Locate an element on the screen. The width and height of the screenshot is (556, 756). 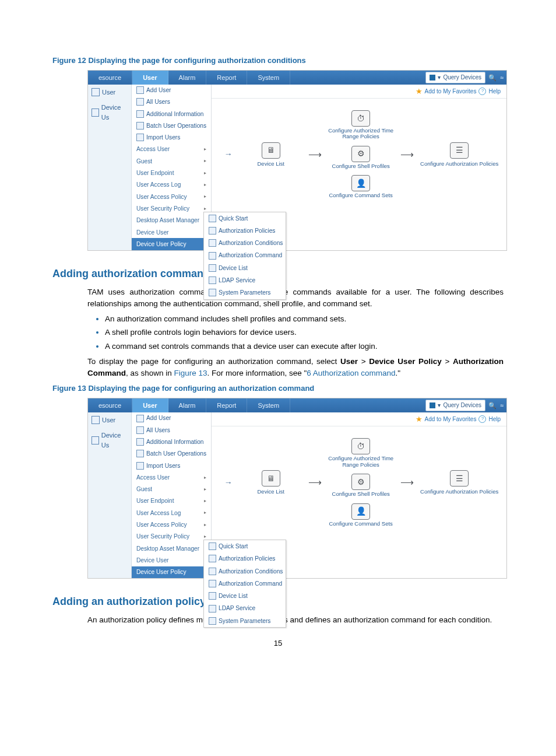
figure-link: Figure 13 is located at coordinates (191, 373).